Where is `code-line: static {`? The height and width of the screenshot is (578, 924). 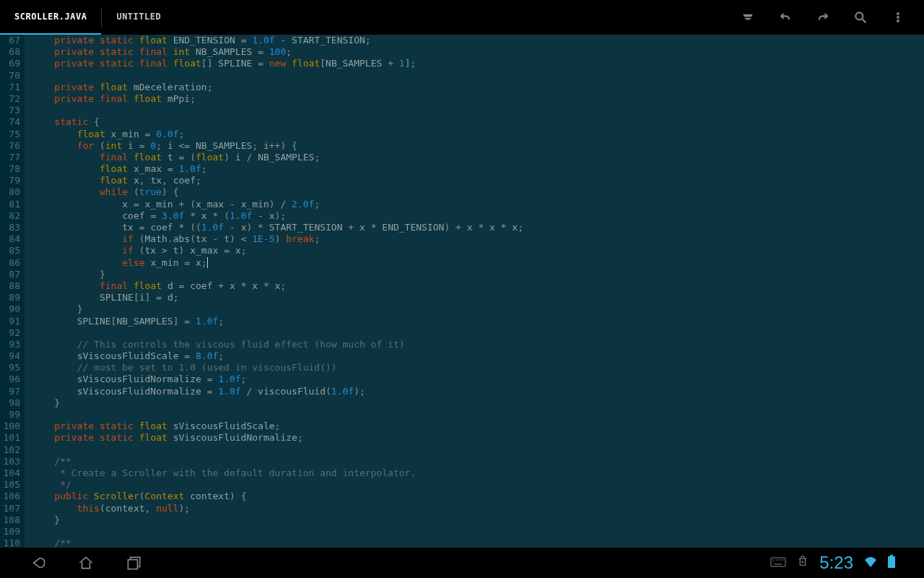
code-line: static { is located at coordinates (277, 122).